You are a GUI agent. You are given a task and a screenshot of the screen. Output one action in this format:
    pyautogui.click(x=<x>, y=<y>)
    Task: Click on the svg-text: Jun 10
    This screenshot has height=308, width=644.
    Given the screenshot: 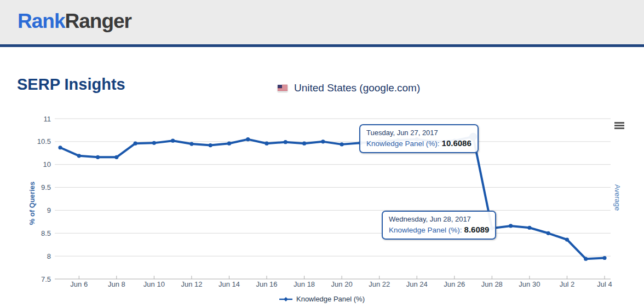 What is the action you would take?
    pyautogui.click(x=154, y=284)
    